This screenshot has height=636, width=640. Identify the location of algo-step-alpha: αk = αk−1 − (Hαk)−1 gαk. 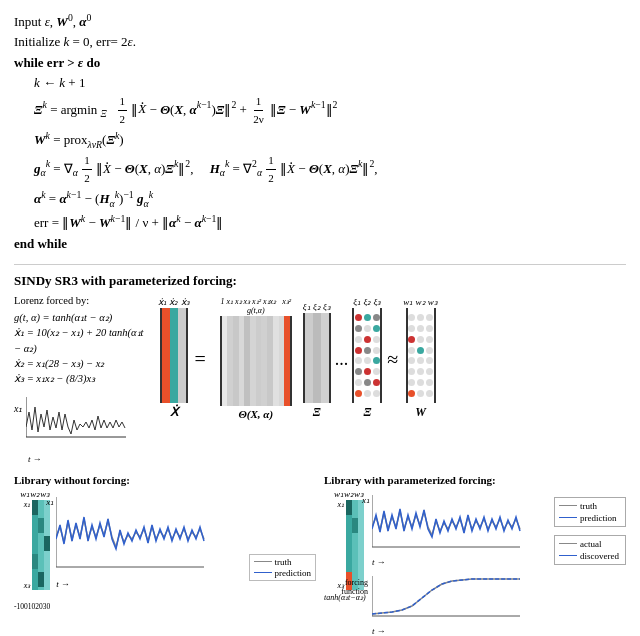
(330, 199).